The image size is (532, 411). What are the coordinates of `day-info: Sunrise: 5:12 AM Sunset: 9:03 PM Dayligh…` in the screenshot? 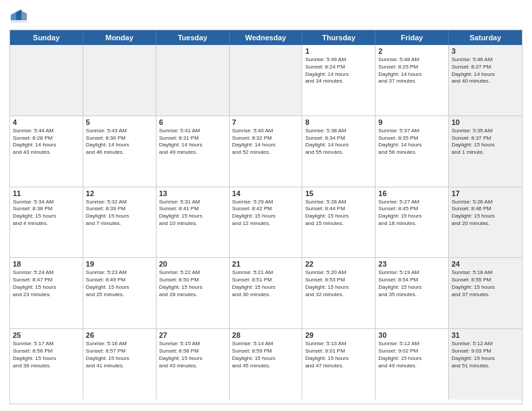 It's located at (485, 355).